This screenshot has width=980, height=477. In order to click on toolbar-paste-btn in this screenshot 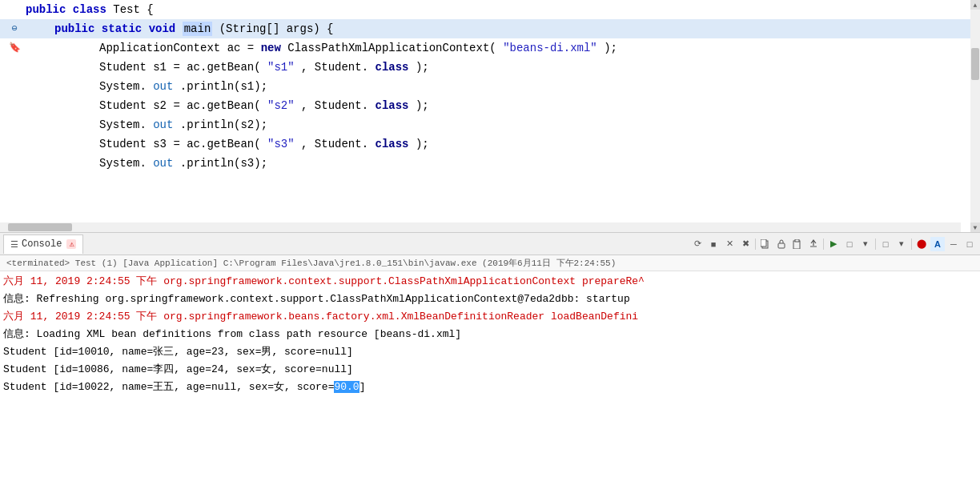, I will do `click(797, 244)`.